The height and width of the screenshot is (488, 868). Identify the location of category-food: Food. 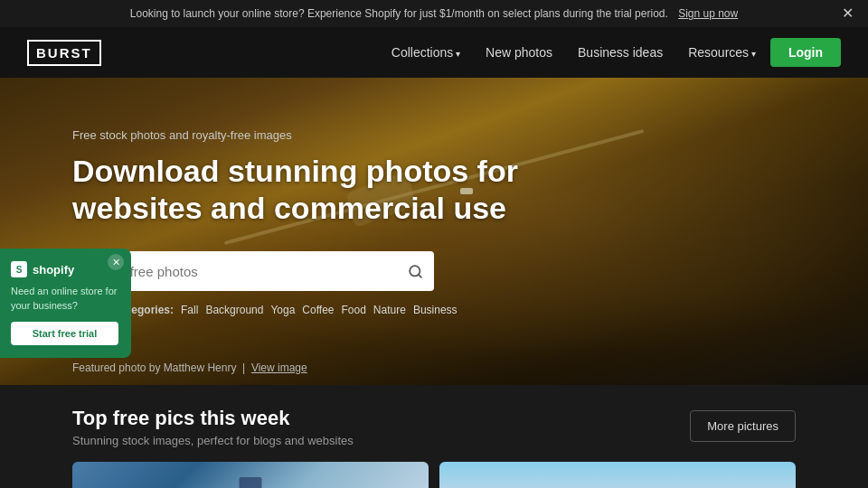
(354, 310).